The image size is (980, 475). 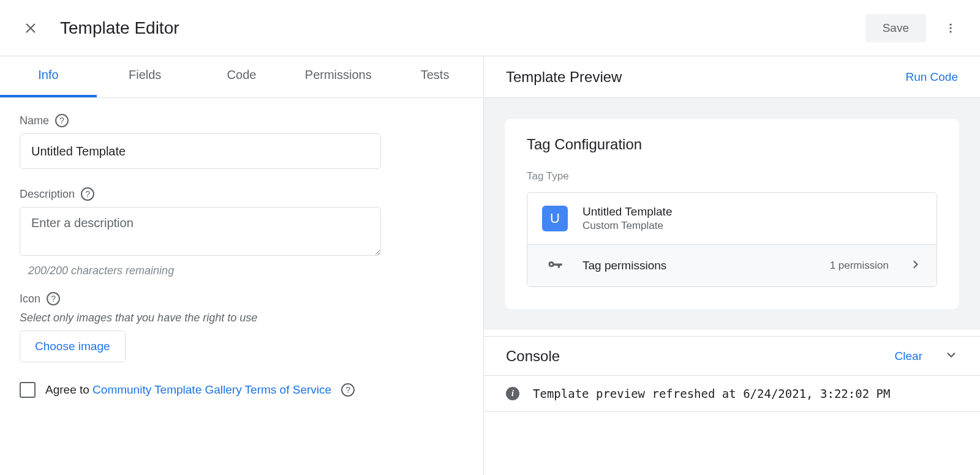 I want to click on name-label: Name ?, so click(x=241, y=121).